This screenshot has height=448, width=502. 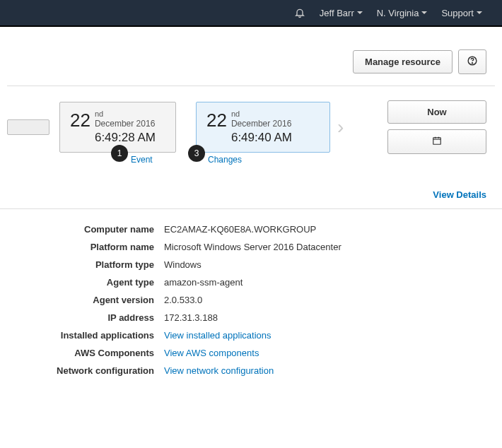 What do you see at coordinates (437, 112) in the screenshot?
I see `now-button: Now` at bounding box center [437, 112].